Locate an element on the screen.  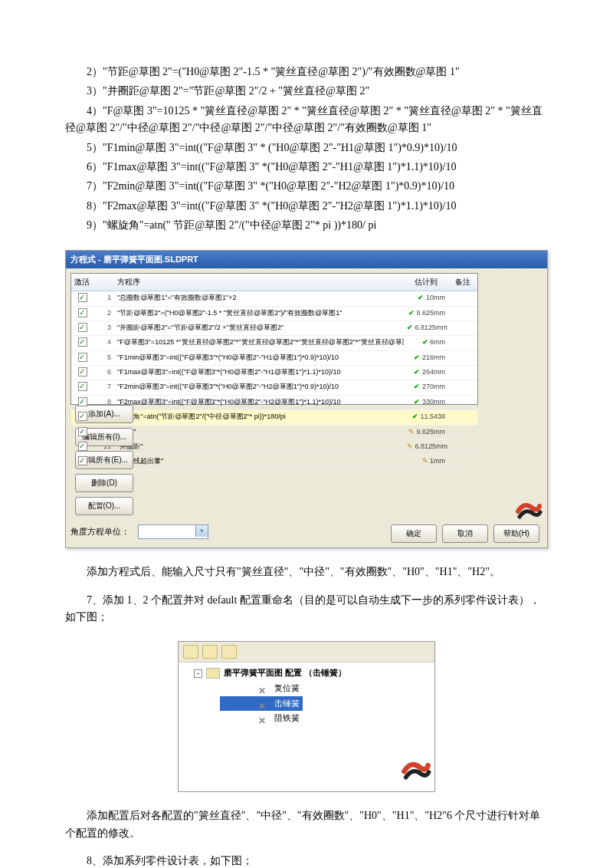
equation-row: 3"并圈距@草图2"="节距@草图2"/2 +"簧丝直径@草图2"✔ 6.812… is located at coordinates (274, 328).